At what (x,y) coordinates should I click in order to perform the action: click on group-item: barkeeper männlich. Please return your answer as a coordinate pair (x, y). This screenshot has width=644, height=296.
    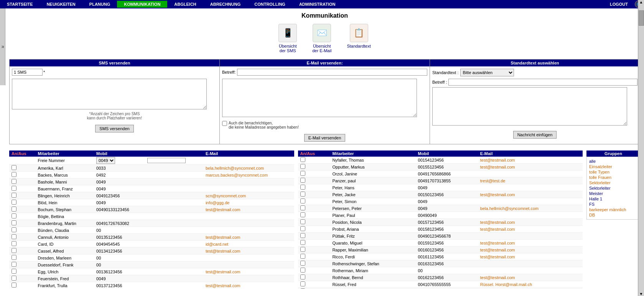
    Looking at the image, I should click on (613, 210).